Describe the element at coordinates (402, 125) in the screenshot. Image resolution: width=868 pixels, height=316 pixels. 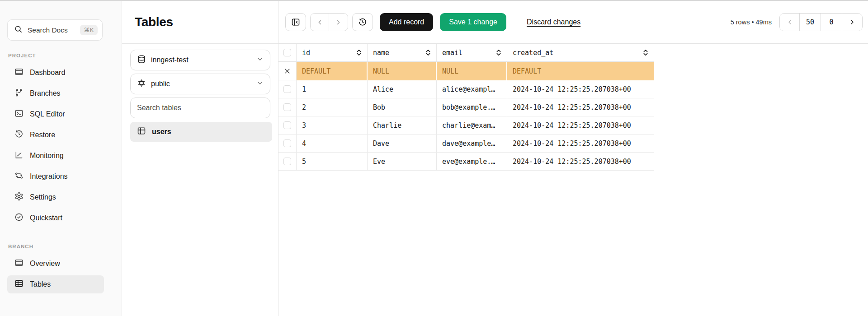
I see `cell-name: Charlie` at that location.